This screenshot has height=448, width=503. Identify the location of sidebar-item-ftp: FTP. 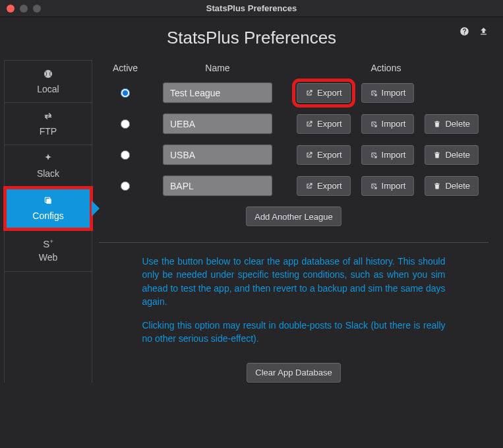
(48, 124).